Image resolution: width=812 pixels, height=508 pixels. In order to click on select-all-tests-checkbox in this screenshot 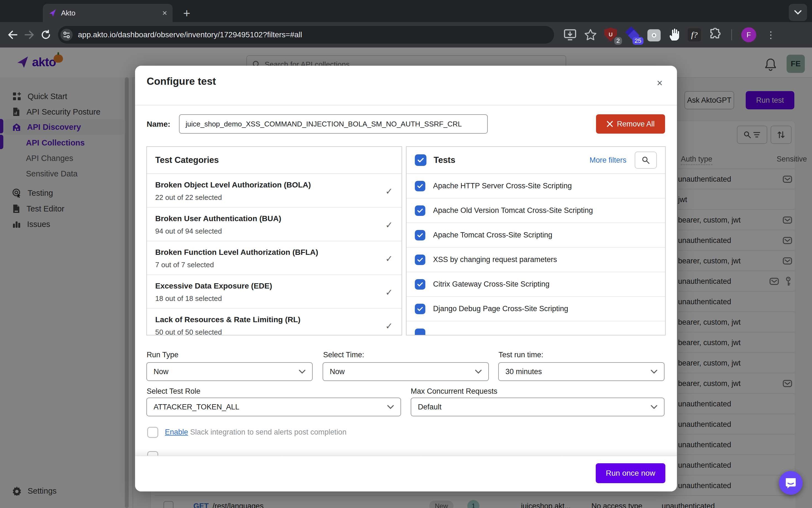, I will do `click(421, 160)`.